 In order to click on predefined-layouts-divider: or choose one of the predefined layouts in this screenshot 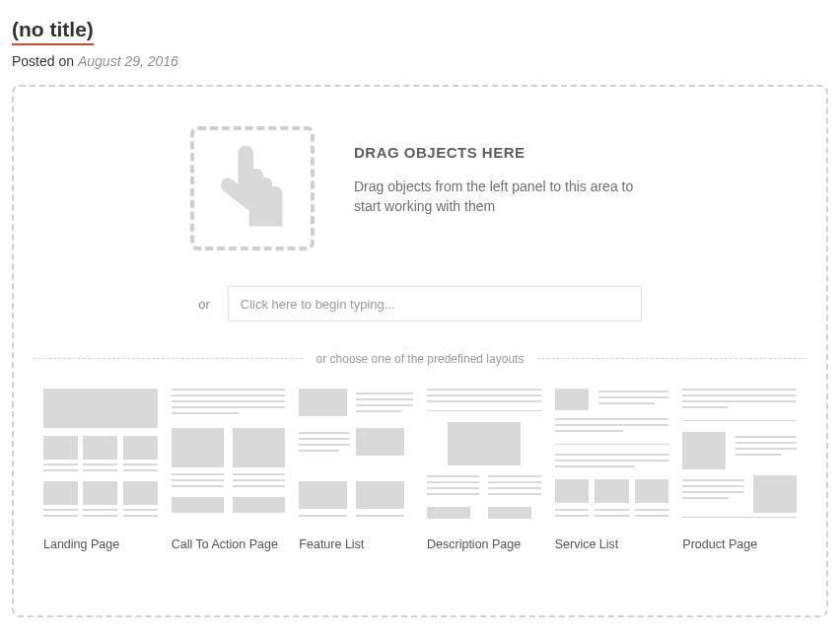, I will do `click(420, 358)`.